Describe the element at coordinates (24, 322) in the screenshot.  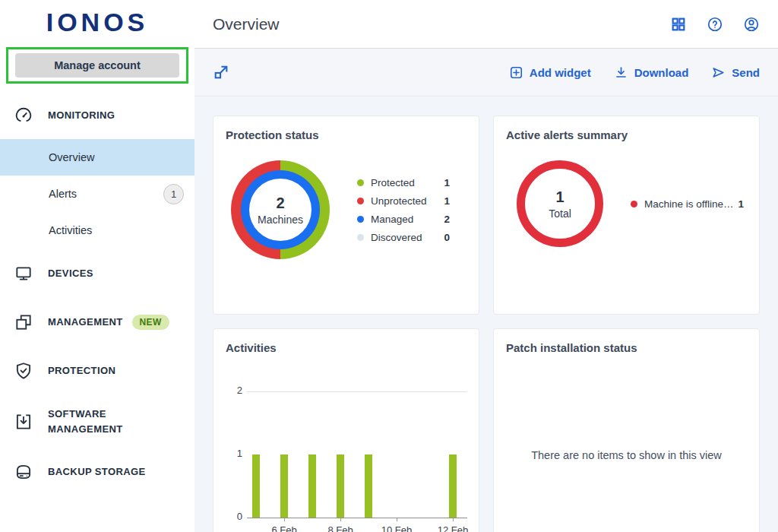
I see `layers-icon` at that location.